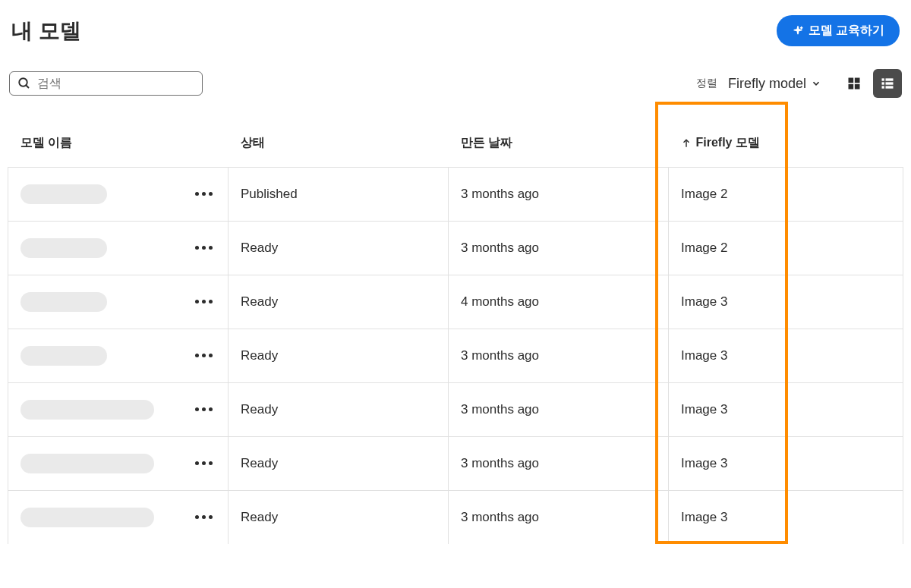 This screenshot has width=911, height=588. Describe the element at coordinates (774, 83) in the screenshot. I see `sort-select: Firefly model` at that location.